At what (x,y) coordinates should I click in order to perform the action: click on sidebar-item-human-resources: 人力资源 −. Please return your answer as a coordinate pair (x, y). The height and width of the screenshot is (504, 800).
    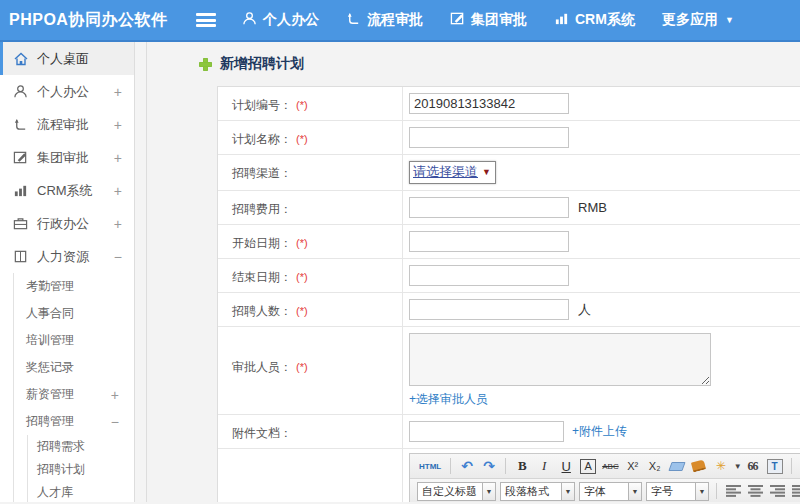
    Looking at the image, I should click on (67, 256).